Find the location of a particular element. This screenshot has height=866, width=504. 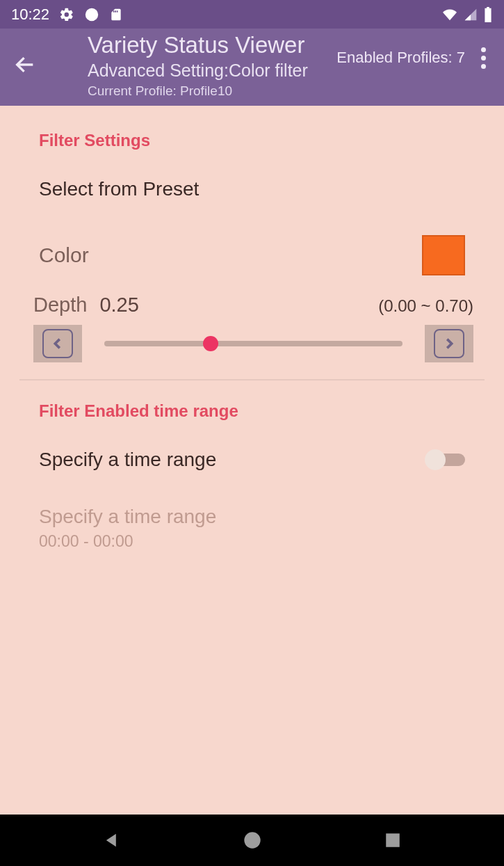

header-right: Enabled Profiles: 7 is located at coordinates (416, 58).